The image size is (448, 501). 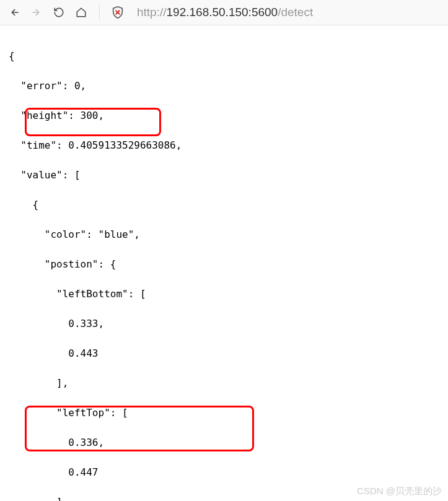 What do you see at coordinates (224, 264) in the screenshot?
I see `json-line: "postion": {` at bounding box center [224, 264].